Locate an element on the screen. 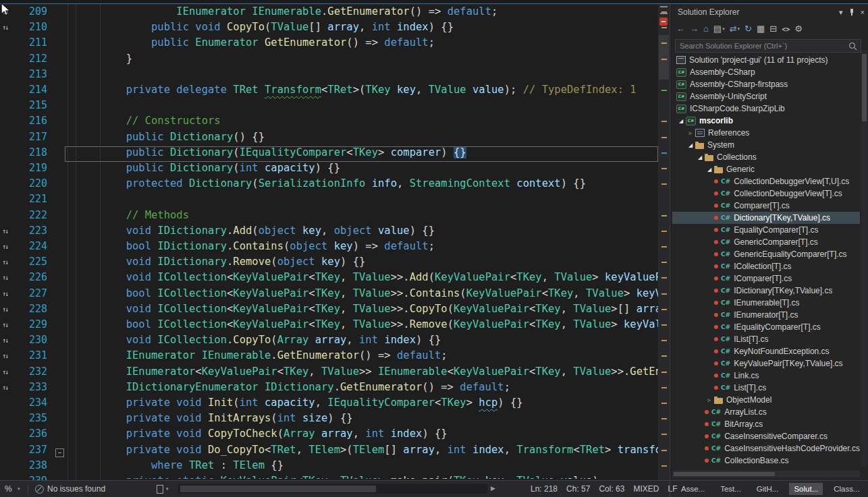 The height and width of the screenshot is (497, 868). tree-item: C#ICollection[T].cs is located at coordinates (766, 266).